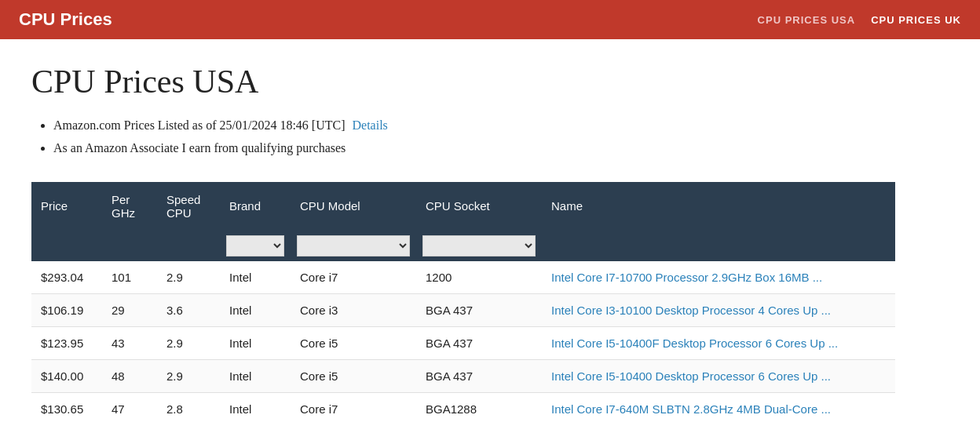 Image resolution: width=980 pixels, height=422 pixels. What do you see at coordinates (479, 206) in the screenshot?
I see `col-header-socket: CPU Socket` at bounding box center [479, 206].